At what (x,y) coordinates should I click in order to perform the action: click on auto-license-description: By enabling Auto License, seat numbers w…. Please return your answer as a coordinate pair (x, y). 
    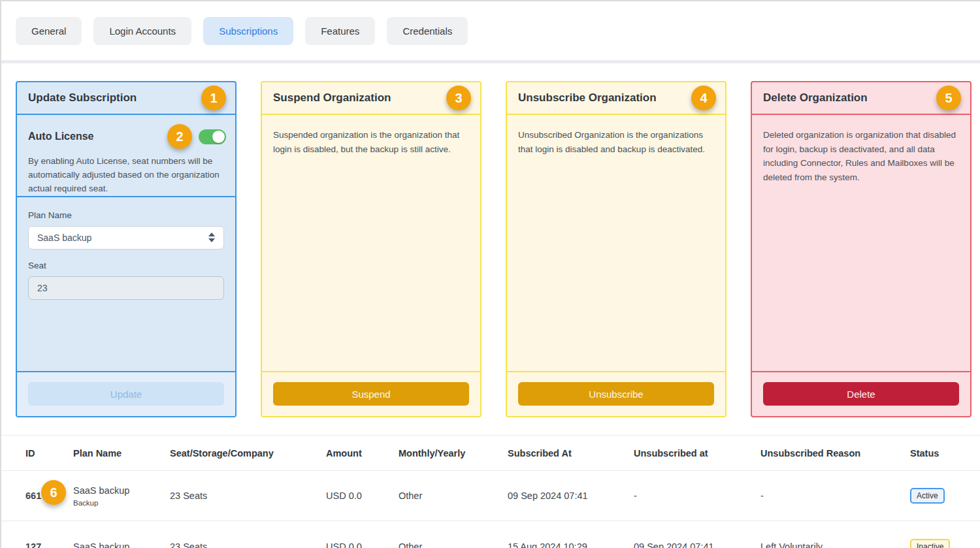
    Looking at the image, I should click on (127, 175).